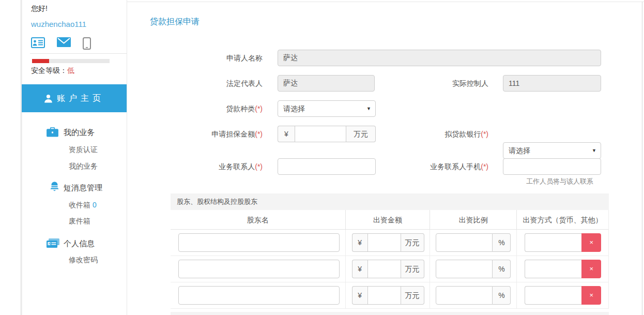  Describe the element at coordinates (552, 83) in the screenshot. I see `actual-controller-input` at that location.